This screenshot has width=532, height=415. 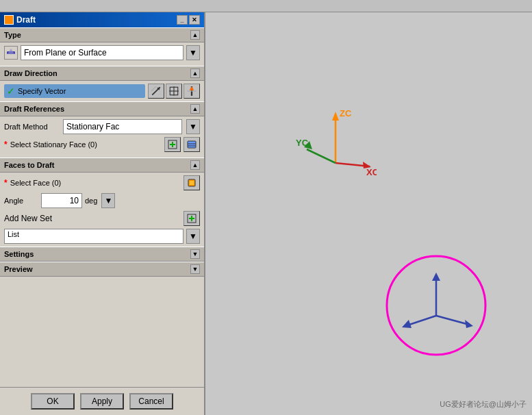 What do you see at coordinates (86, 144) in the screenshot?
I see `select-stationary-label: Select Stationary Face (0)` at bounding box center [86, 144].